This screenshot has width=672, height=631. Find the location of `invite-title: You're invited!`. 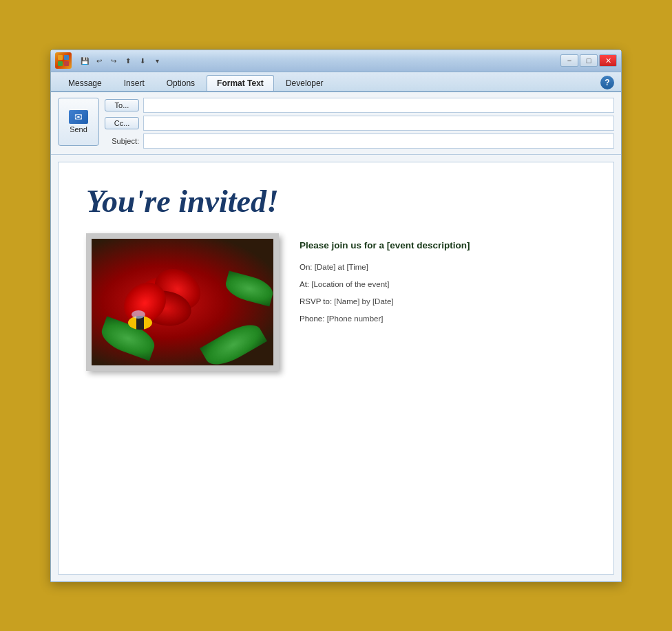

invite-title: You're invited! is located at coordinates (336, 201).